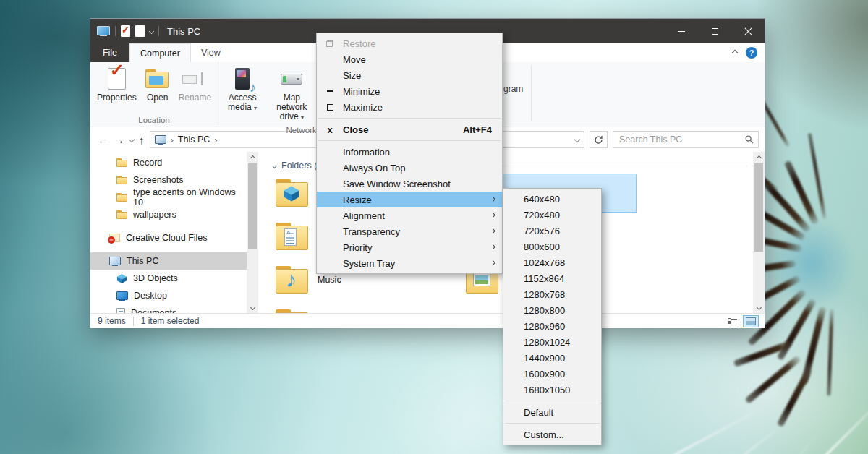 This screenshot has width=868, height=454. Describe the element at coordinates (152, 30) in the screenshot. I see `qat-dropdown-icon` at that location.